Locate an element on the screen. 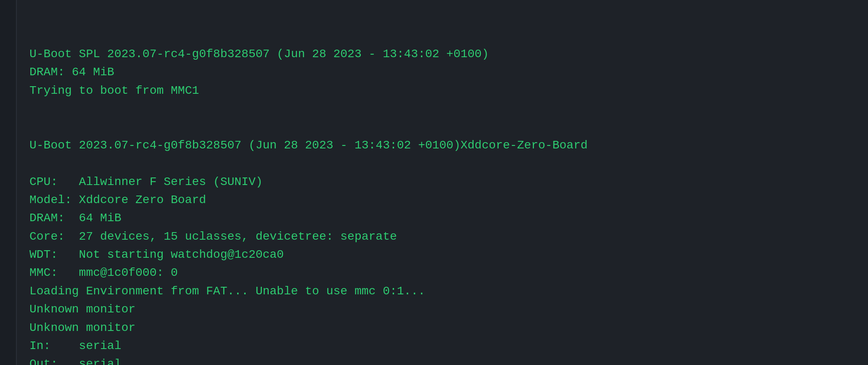 The image size is (868, 365). terminal-line: WDT: Not starting watchdog@1c20ca0 is located at coordinates (442, 255).